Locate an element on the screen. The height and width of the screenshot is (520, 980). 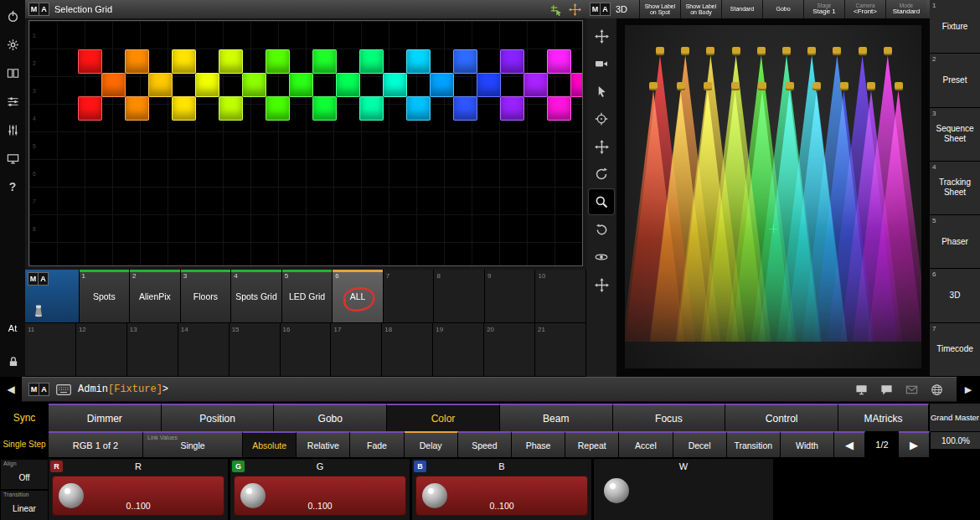
orbit-icon is located at coordinates (601, 257).